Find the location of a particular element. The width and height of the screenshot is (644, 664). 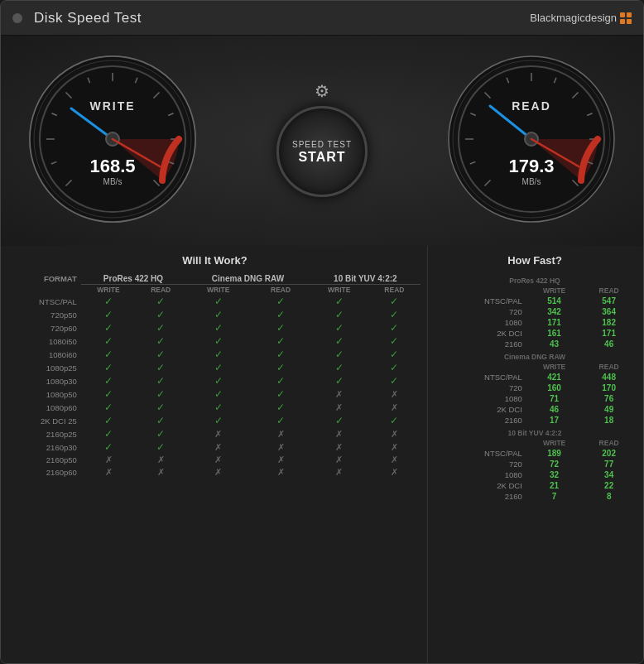

read-value-cell: 76 is located at coordinates (609, 399).